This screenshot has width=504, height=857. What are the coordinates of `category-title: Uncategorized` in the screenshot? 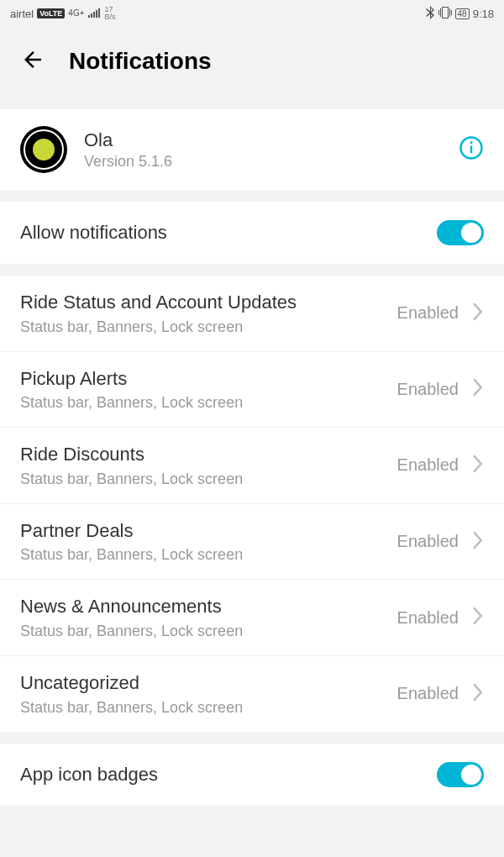 It's located at (202, 684).